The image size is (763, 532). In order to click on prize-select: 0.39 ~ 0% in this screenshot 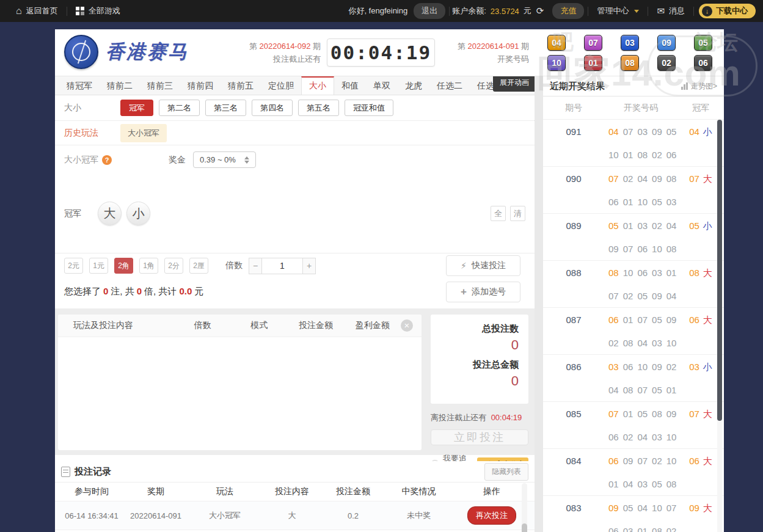, I will do `click(225, 160)`.